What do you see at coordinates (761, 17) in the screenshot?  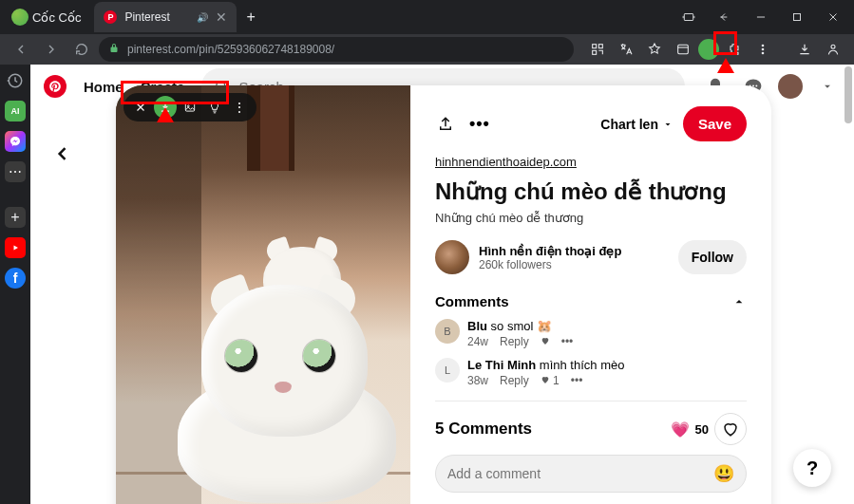 I see `minimize-button` at bounding box center [761, 17].